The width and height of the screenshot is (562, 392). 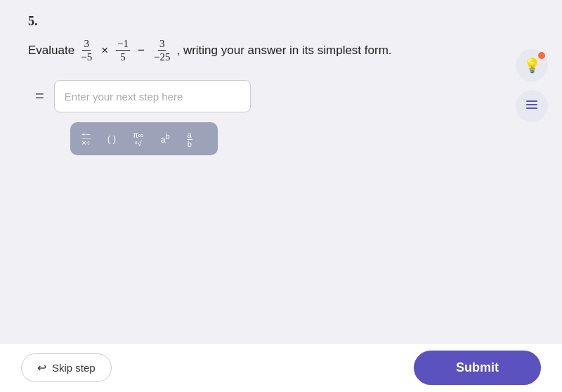 I want to click on answer-input, so click(x=152, y=96).